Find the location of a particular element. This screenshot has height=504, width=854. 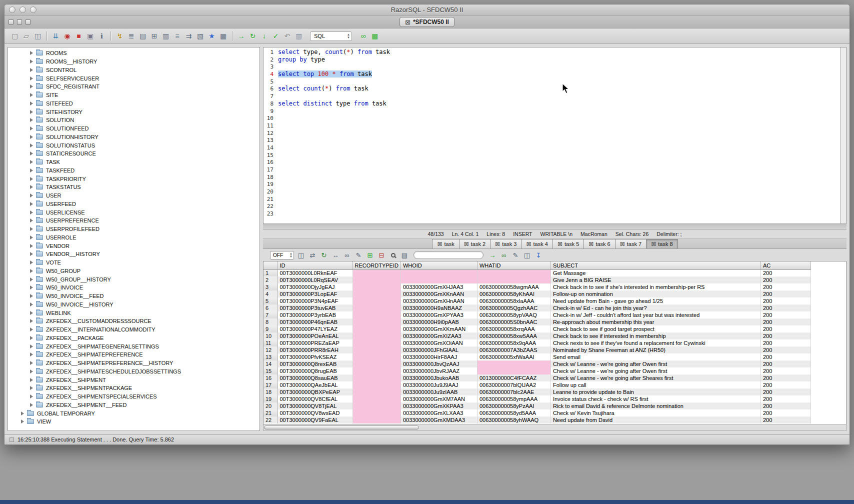

cell-whatid: 00630000005QgzhAAC is located at coordinates (514, 308).